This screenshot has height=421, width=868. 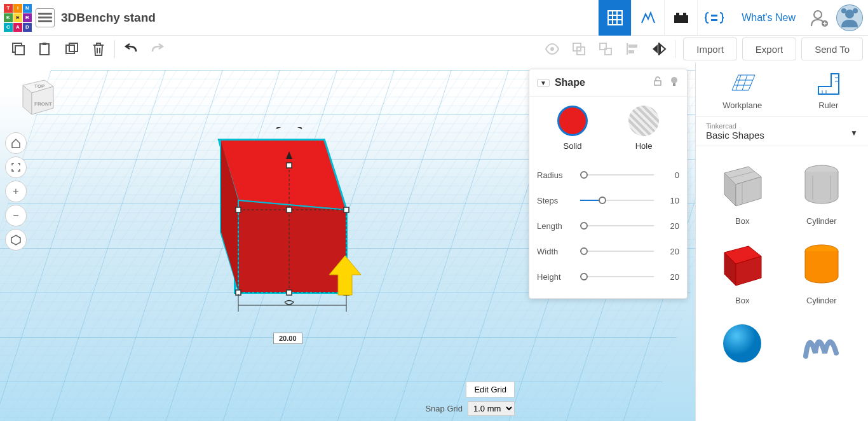 I want to click on editor-mode-tabs, so click(x=664, y=18).